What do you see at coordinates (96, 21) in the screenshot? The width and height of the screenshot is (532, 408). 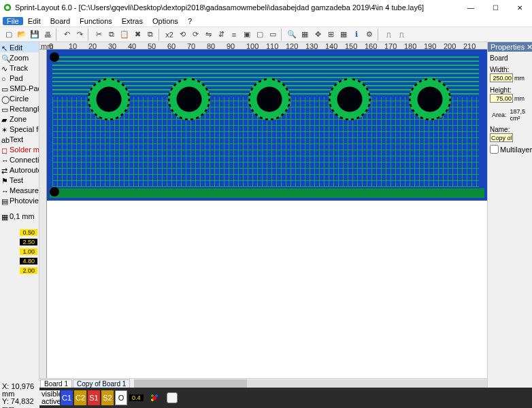 I see `menu-functions: Functions` at bounding box center [96, 21].